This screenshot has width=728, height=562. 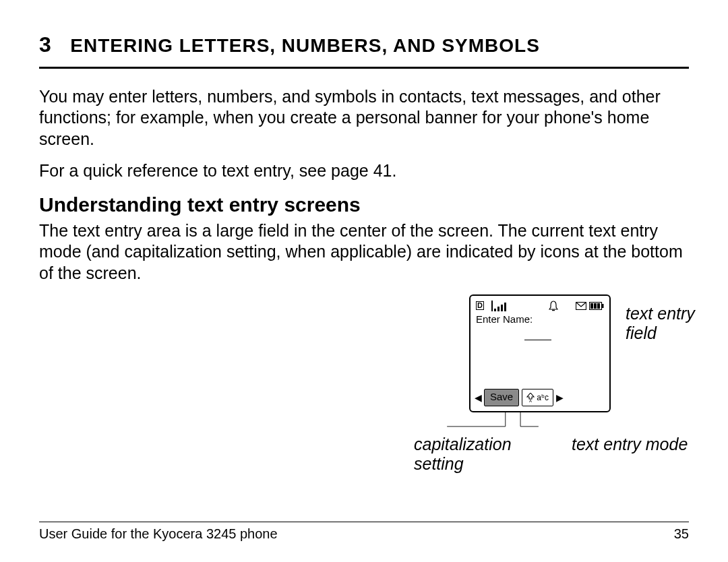 I want to click on footer-title: User Guide for the Kyocera 3245 phone, so click(x=158, y=534).